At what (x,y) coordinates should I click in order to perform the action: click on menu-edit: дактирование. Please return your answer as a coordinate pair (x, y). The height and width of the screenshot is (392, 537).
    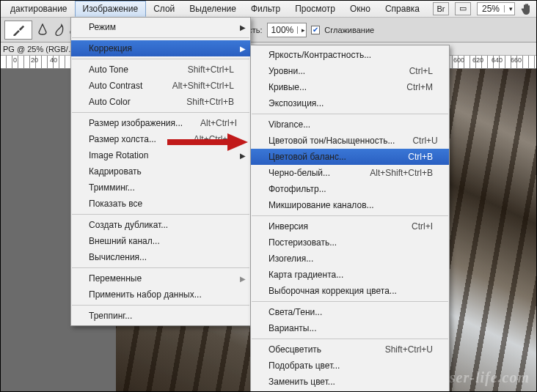
    Looking at the image, I should click on (39, 9).